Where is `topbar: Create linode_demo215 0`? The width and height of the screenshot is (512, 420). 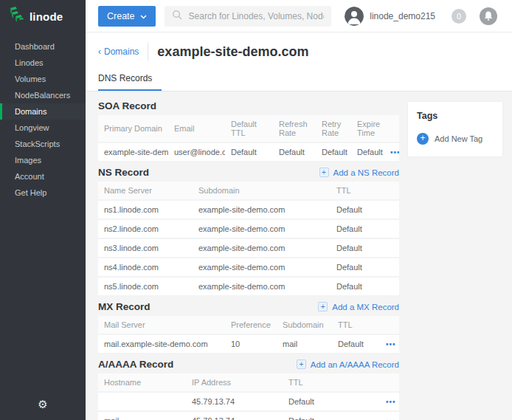
topbar: Create linode_demo215 0 is located at coordinates (299, 16).